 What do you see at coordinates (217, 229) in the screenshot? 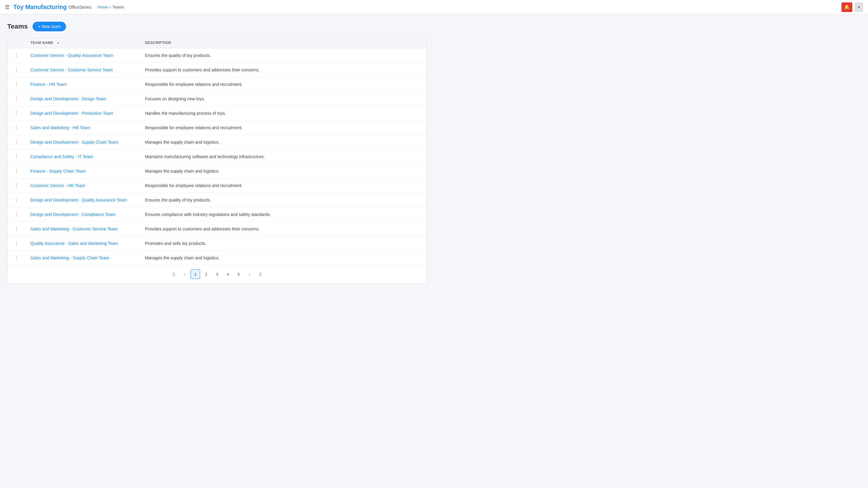
I see `table-row: ⋮Sales and Marketing - Customer Service …` at bounding box center [217, 229].